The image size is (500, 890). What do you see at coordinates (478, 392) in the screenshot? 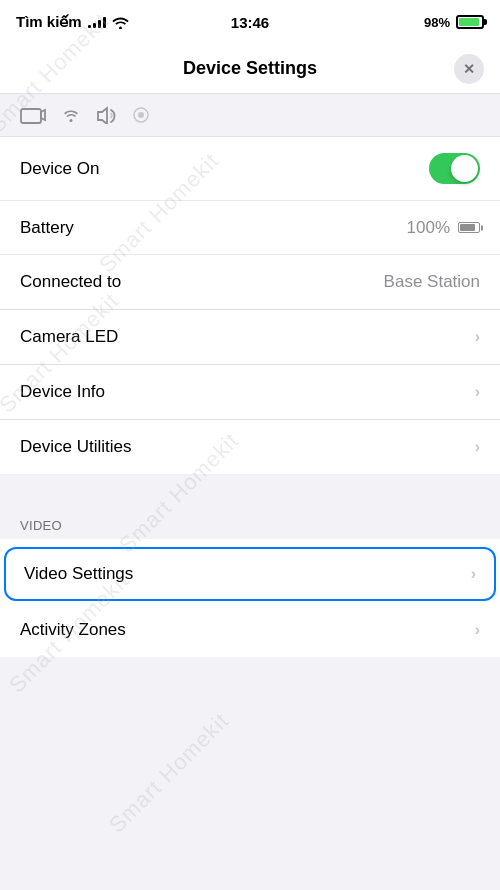
I see `device-info-chevron-icon: ›` at bounding box center [478, 392].